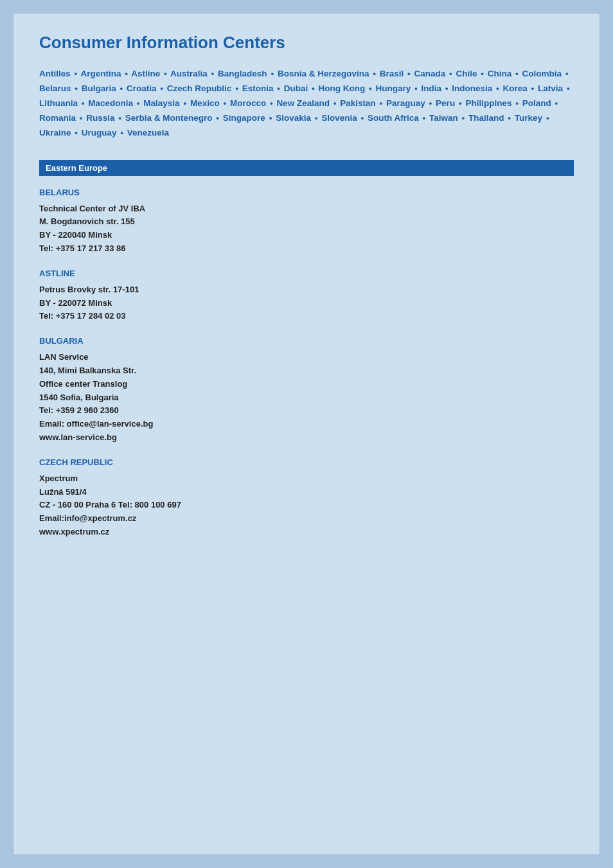 The width and height of the screenshot is (613, 868). I want to click on nav-link: Taiwan, so click(443, 118).